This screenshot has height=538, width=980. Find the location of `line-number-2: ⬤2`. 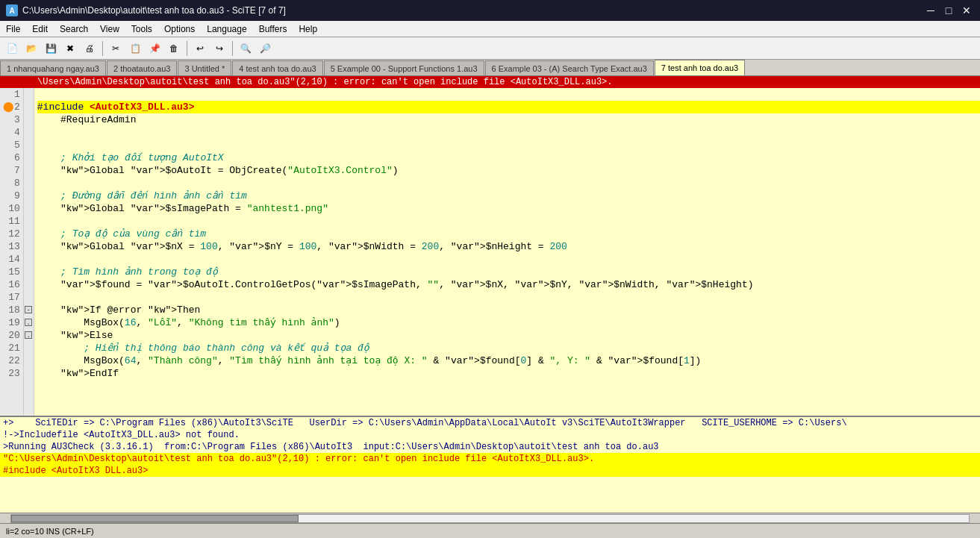

line-number-2: ⬤2 is located at coordinates (12, 107).